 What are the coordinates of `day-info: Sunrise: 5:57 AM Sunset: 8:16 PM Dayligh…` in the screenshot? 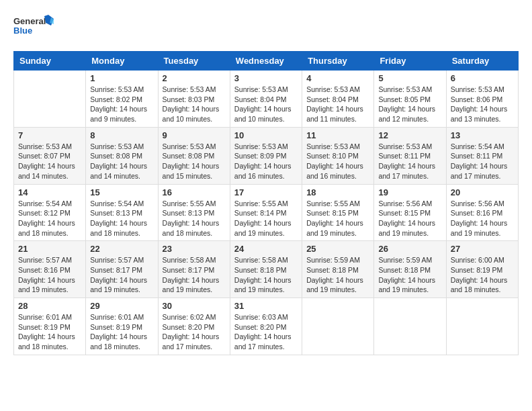 It's located at (50, 275).